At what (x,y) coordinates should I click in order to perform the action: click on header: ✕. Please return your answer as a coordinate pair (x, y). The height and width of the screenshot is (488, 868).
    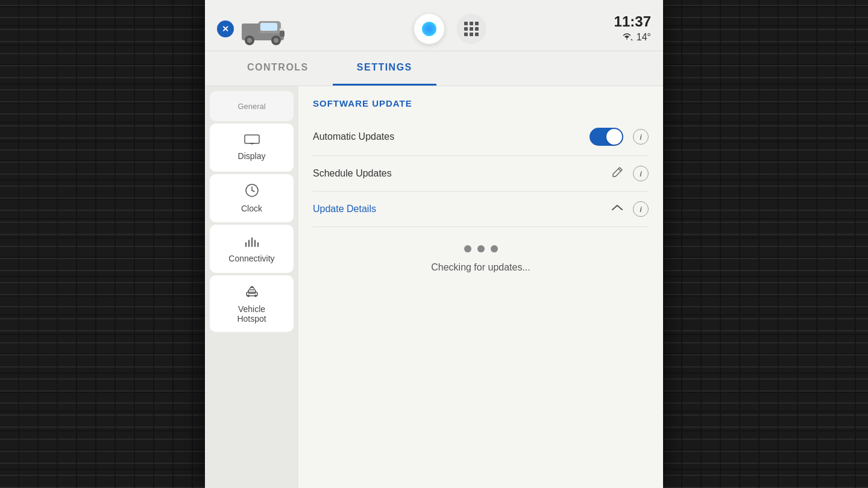
    Looking at the image, I should click on (434, 25).